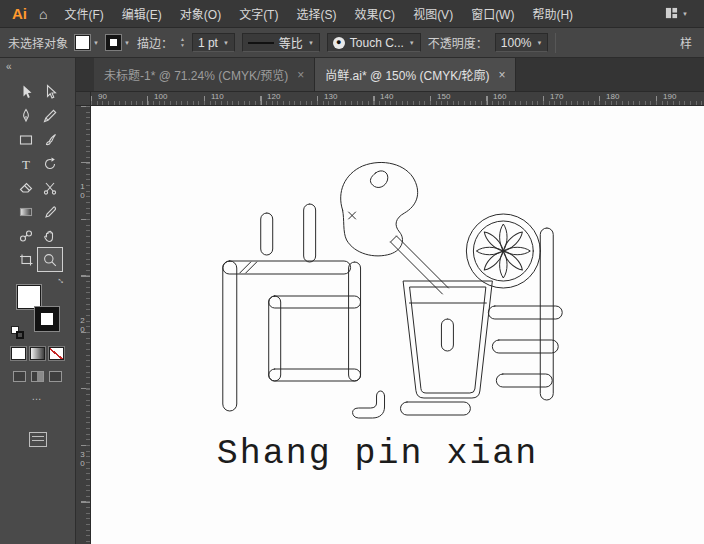 This screenshot has width=704, height=544. What do you see at coordinates (556, 96) in the screenshot?
I see `ruler-label: 170` at bounding box center [556, 96].